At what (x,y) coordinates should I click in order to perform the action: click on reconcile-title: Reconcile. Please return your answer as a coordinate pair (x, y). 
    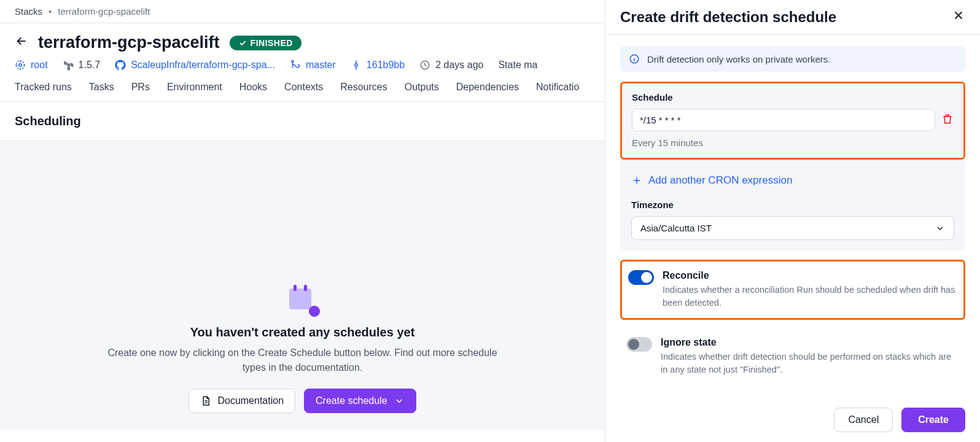
    Looking at the image, I should click on (810, 276).